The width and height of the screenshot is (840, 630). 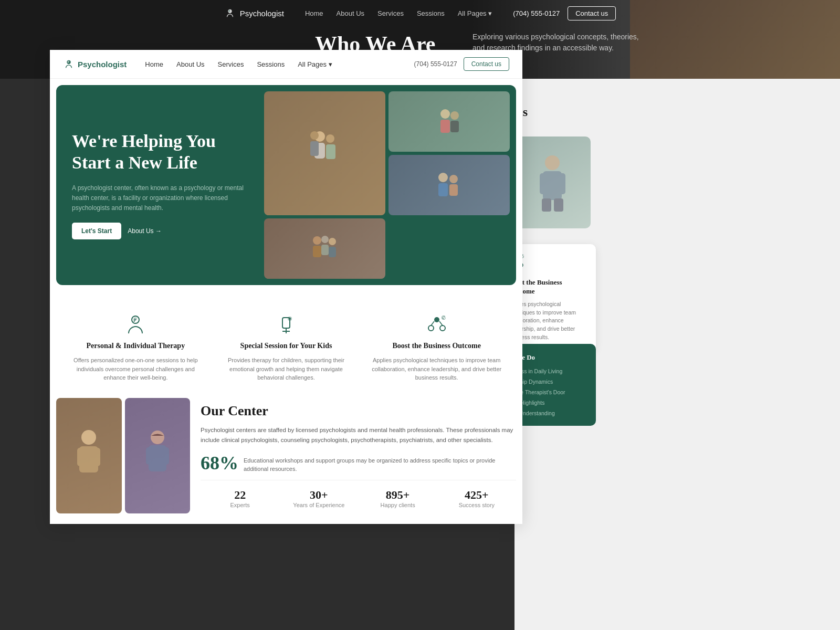 I want to click on top-nav-allpages: All Pages ▾, so click(x=475, y=14).